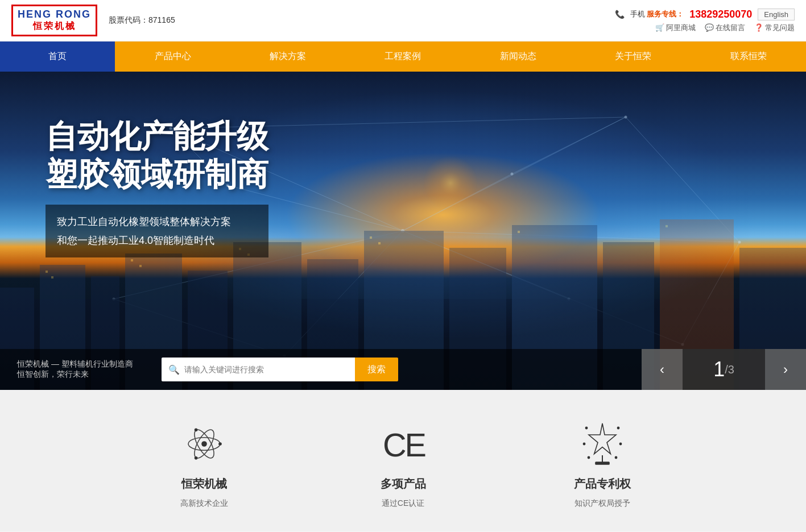  What do you see at coordinates (204, 444) in the screenshot?
I see `atom-icon` at bounding box center [204, 444].